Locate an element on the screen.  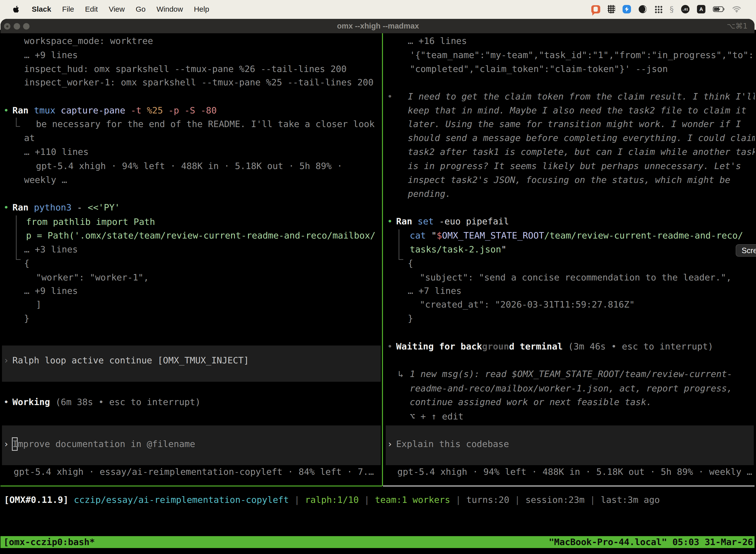
text-segment: groun is located at coordinates (496, 346).